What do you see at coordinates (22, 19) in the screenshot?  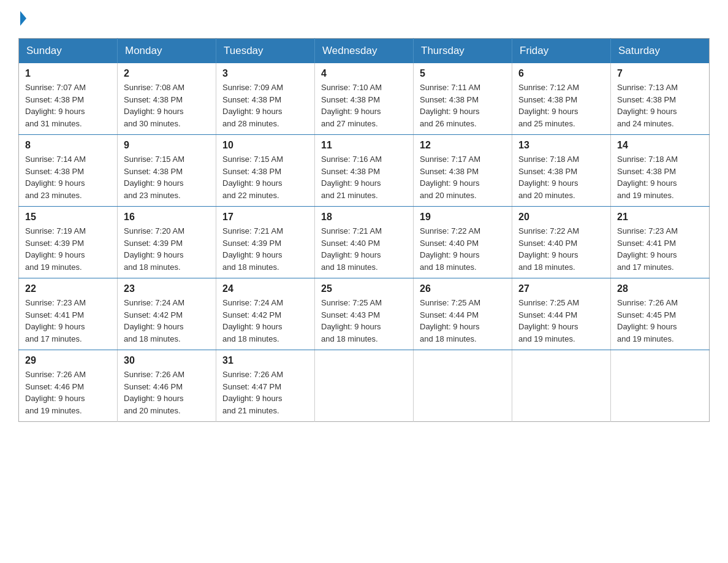 I see `logo-blue-part` at bounding box center [22, 19].